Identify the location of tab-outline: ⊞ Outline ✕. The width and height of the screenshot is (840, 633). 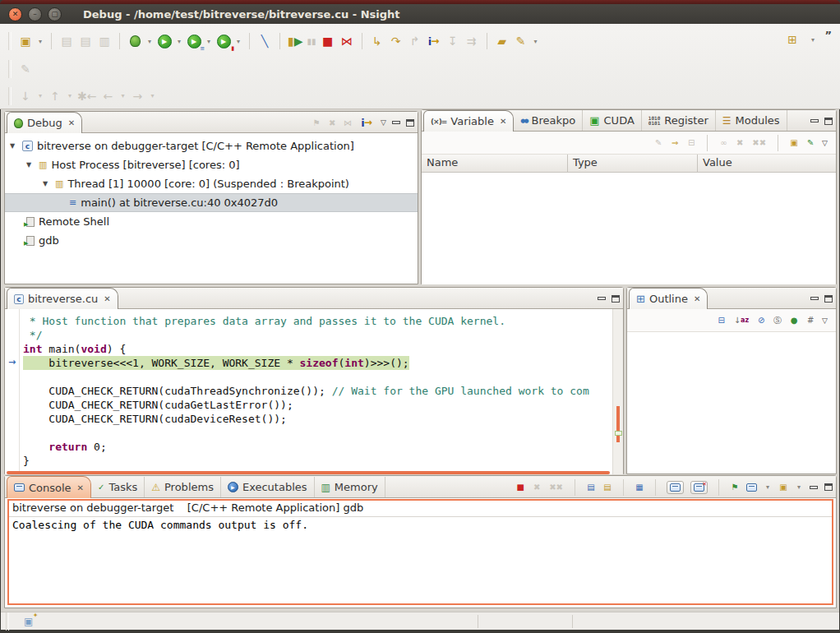
(668, 298).